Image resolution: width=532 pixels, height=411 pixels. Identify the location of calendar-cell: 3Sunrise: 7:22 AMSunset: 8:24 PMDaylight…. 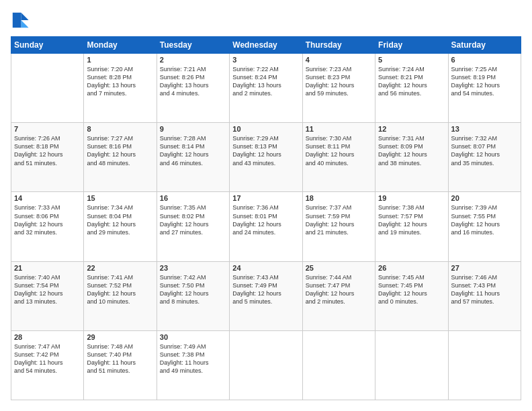
(266, 89).